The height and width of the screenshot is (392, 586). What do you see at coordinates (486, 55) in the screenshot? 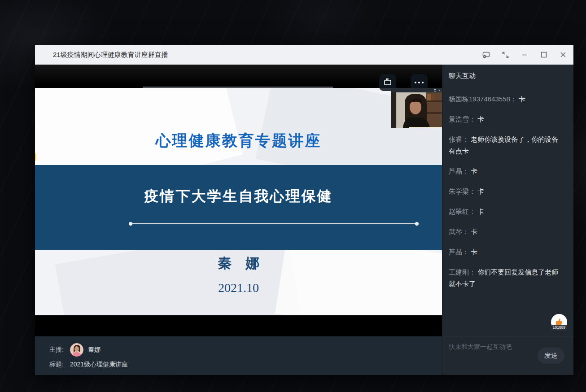
I see `pip-settings-icon` at bounding box center [486, 55].